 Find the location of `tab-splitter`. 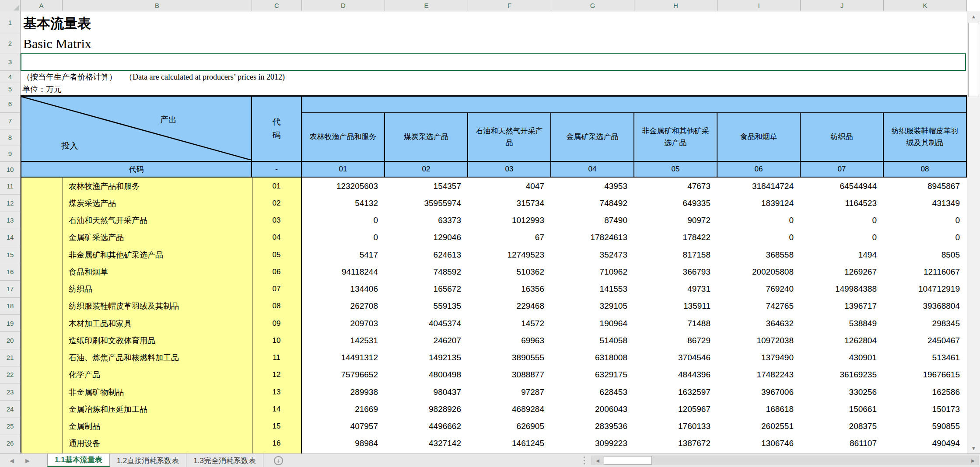

tab-splitter is located at coordinates (584, 460).